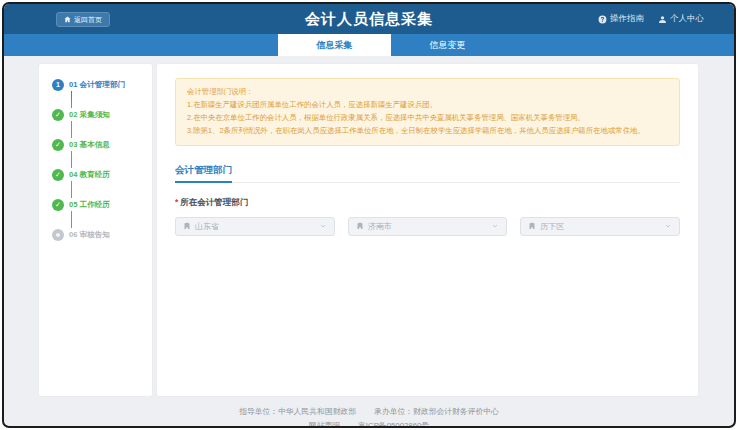 The height and width of the screenshot is (430, 738). What do you see at coordinates (394, 424) in the screenshot?
I see `icp-number: 京ICP备05002860号` at bounding box center [394, 424].